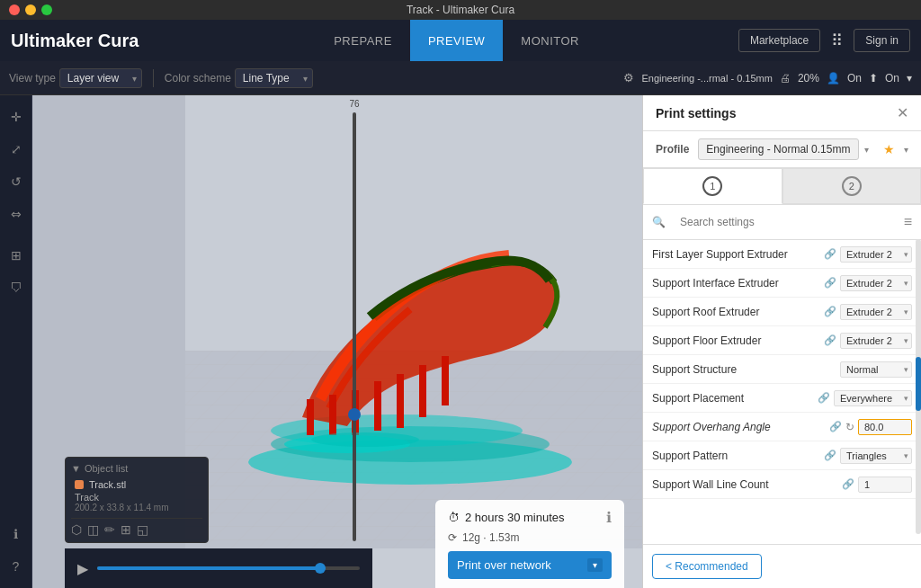 The width and height of the screenshot is (921, 588). Describe the element at coordinates (79, 485) in the screenshot. I see `object-color-dot` at that location.